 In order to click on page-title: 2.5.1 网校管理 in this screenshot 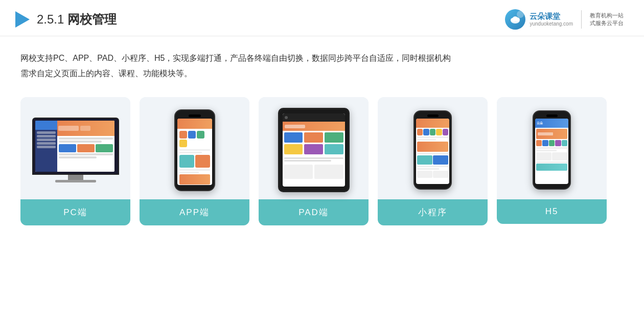, I will do `click(77, 19)`.